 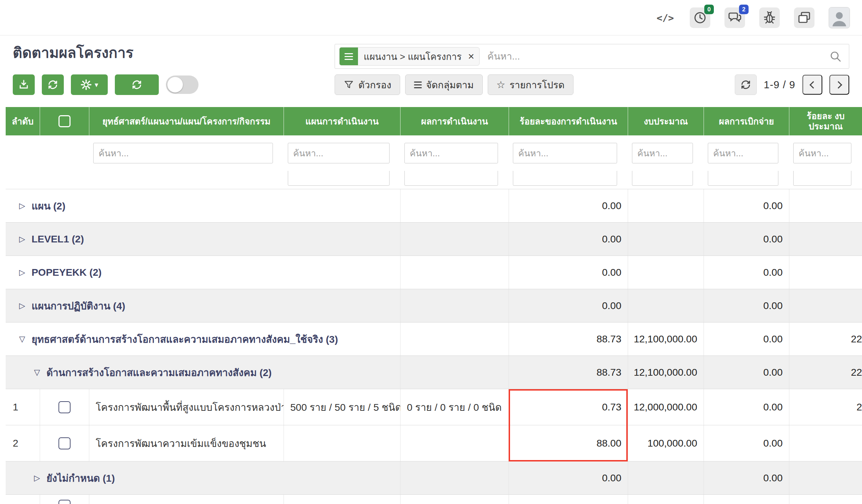 I want to click on settings-dropdown-button: ▾, so click(x=89, y=85).